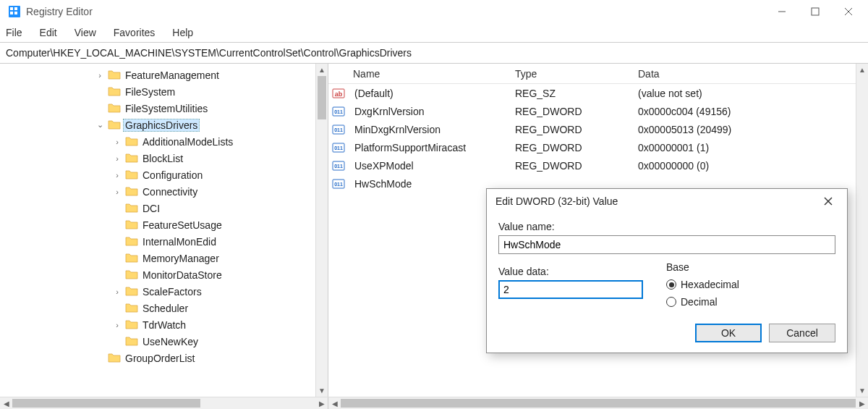 This screenshot has width=868, height=409. What do you see at coordinates (181, 258) in the screenshot?
I see `tree-item-label: MemoryManager` at bounding box center [181, 258].